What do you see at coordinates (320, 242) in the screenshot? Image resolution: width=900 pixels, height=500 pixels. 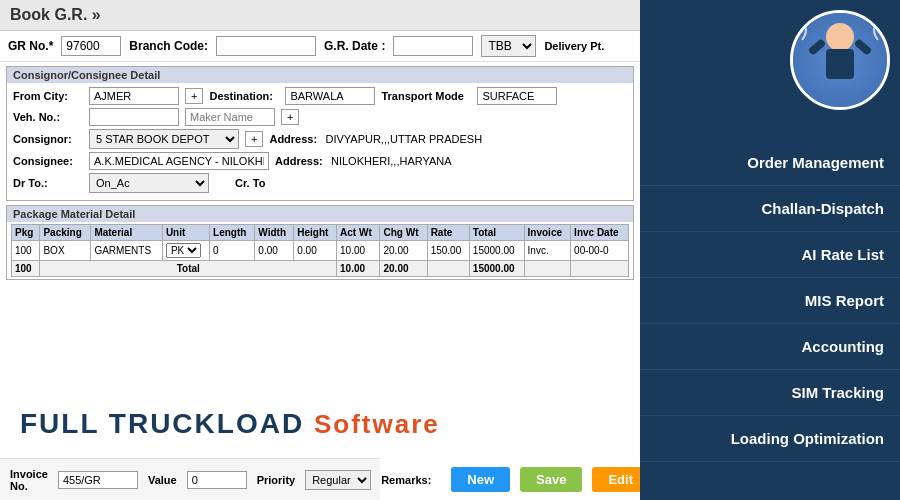 I see `package-section: Package Material Detail Pkg Packing Mate…` at bounding box center [320, 242].